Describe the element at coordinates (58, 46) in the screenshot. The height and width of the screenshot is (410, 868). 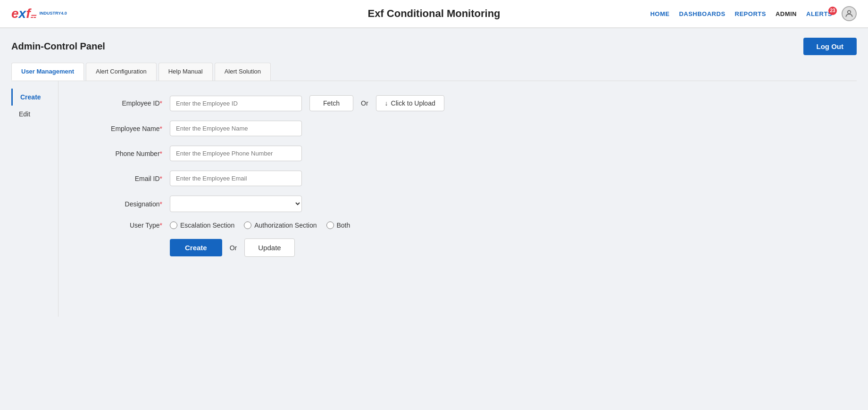
I see `page-title: Admin-Control Panel` at that location.